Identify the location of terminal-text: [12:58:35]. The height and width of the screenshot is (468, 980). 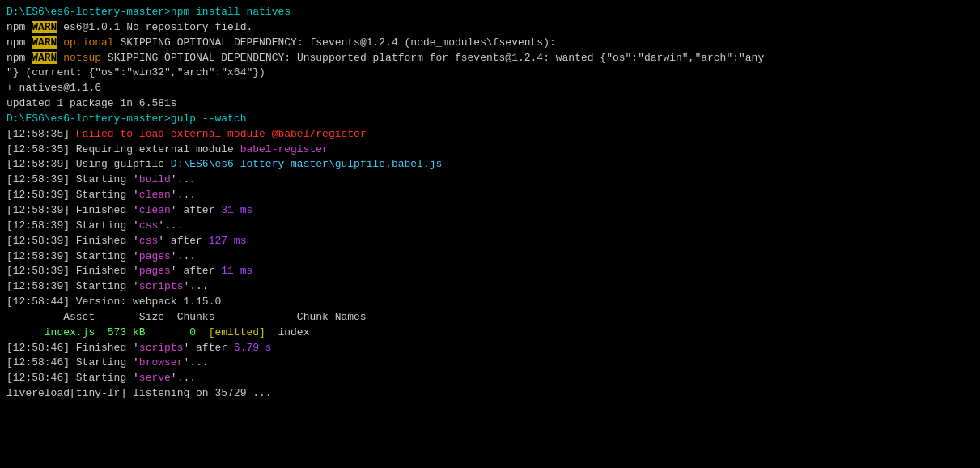
(41, 134).